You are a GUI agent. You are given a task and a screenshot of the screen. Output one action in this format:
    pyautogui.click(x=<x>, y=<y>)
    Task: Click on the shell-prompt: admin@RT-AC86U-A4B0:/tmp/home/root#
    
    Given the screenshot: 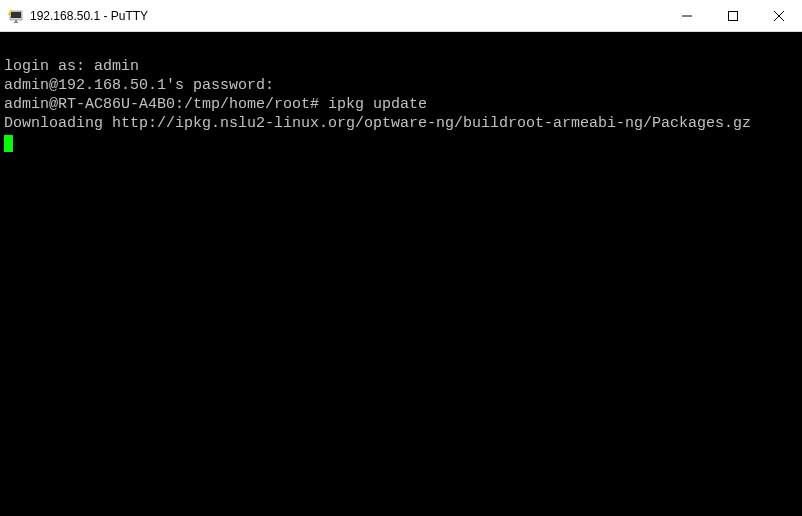 What is the action you would take?
    pyautogui.click(x=166, y=104)
    